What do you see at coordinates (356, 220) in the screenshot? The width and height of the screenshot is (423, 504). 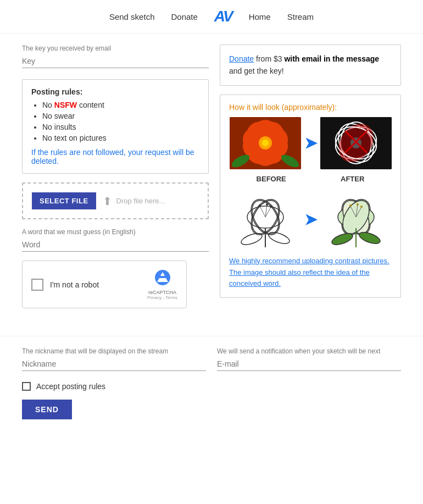 I see `sketch-after-image` at bounding box center [356, 220].